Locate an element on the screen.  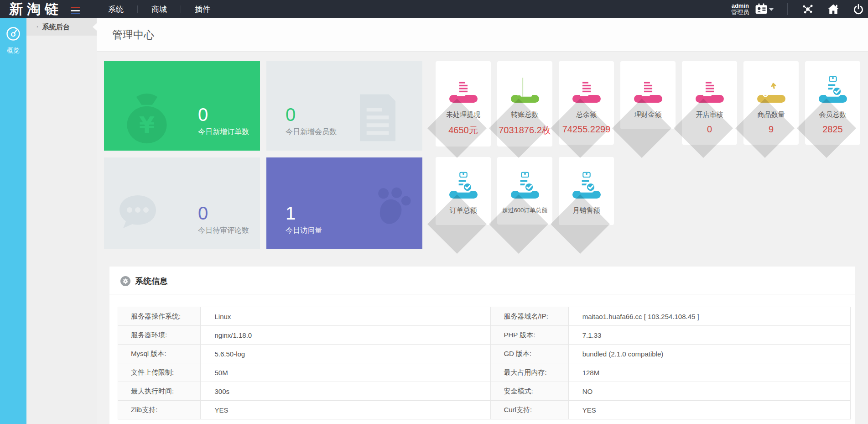
info-key: Curl支持: is located at coordinates (530, 410).